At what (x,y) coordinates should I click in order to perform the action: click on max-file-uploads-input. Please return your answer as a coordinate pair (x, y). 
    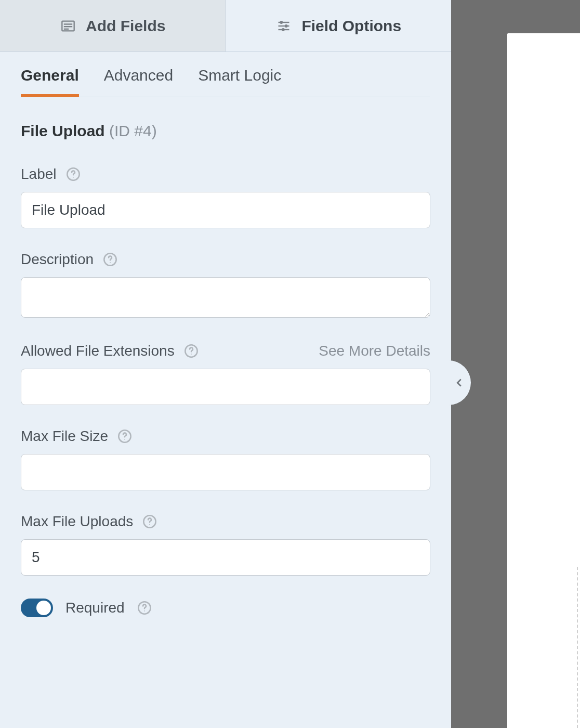
    Looking at the image, I should click on (226, 557).